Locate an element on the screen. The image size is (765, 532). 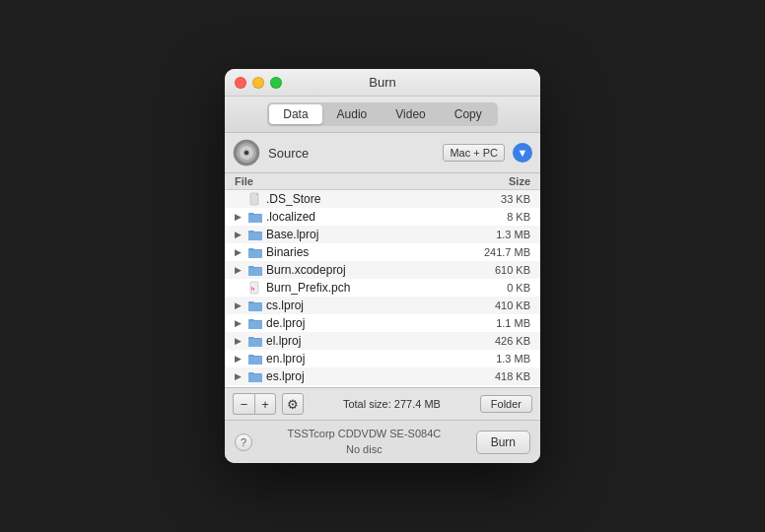
col-size-label: Size is located at coordinates (520, 181).